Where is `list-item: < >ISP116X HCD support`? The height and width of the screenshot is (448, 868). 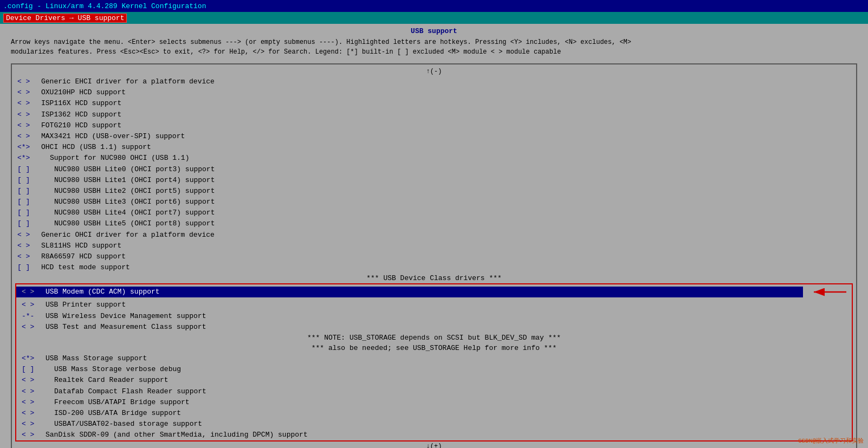
list-item: < >ISP116X HCD support is located at coordinates (434, 103).